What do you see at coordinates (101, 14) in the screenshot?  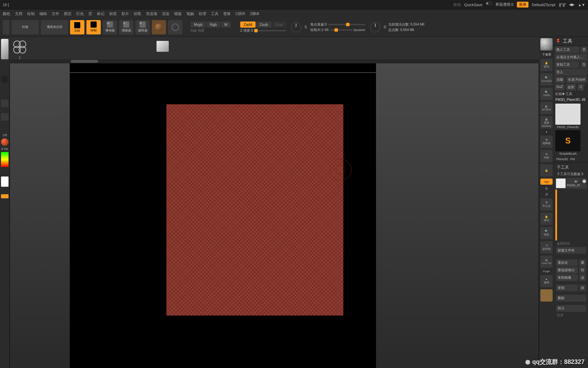 I see `menu-marker: 标记` at bounding box center [101, 14].